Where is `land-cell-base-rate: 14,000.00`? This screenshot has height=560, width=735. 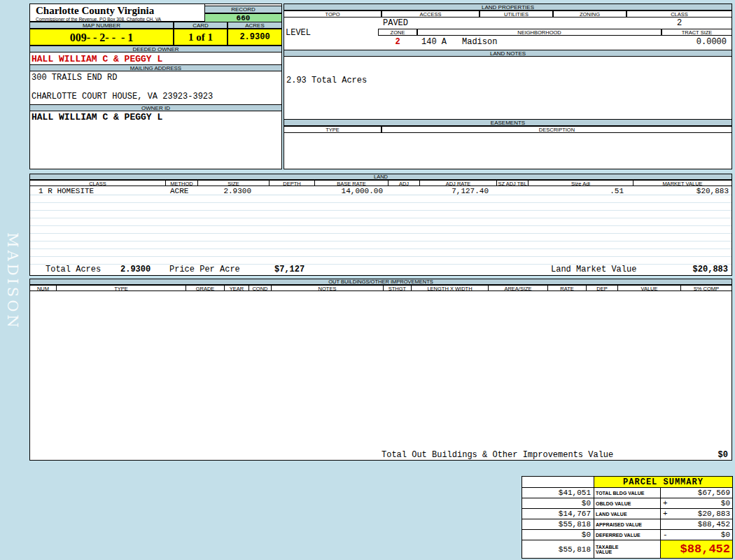 land-cell-base-rate: 14,000.00 is located at coordinates (351, 191).